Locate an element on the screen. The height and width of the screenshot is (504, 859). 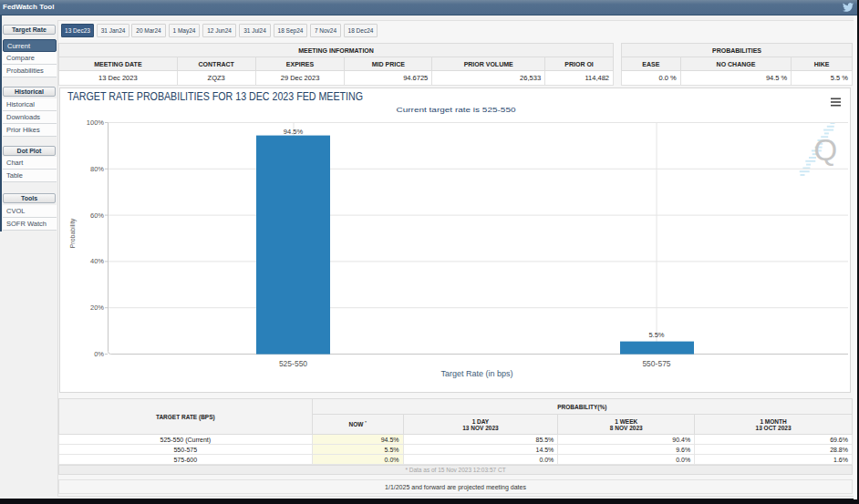
svg-text: 0% is located at coordinates (98, 354).